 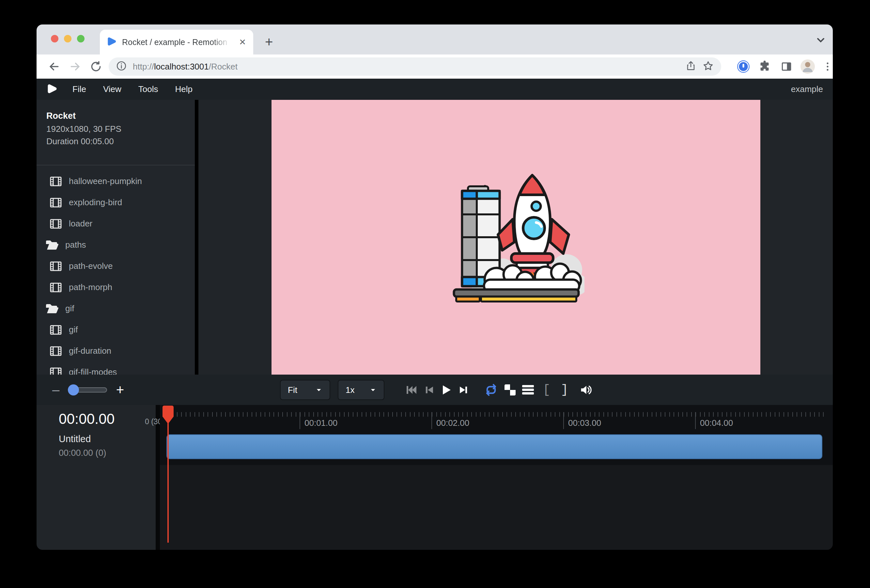 I want to click on composition-item: halloween-pumpkin, so click(x=116, y=181).